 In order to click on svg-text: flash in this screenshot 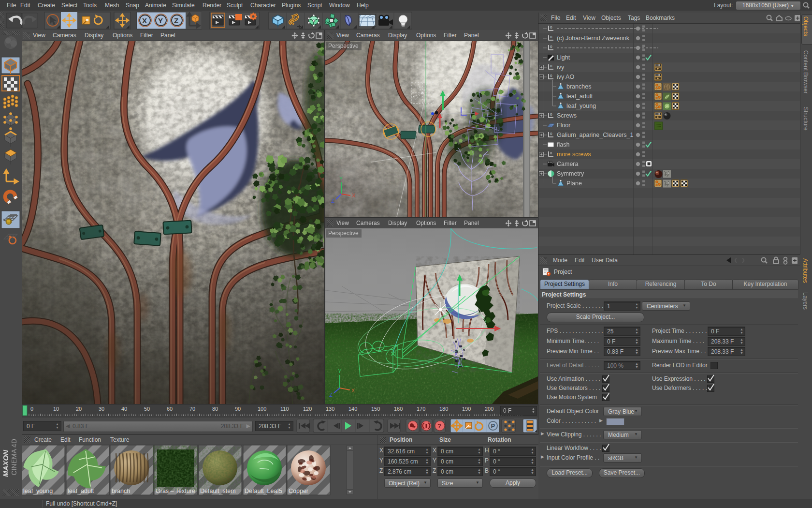, I will do `click(563, 145)`.